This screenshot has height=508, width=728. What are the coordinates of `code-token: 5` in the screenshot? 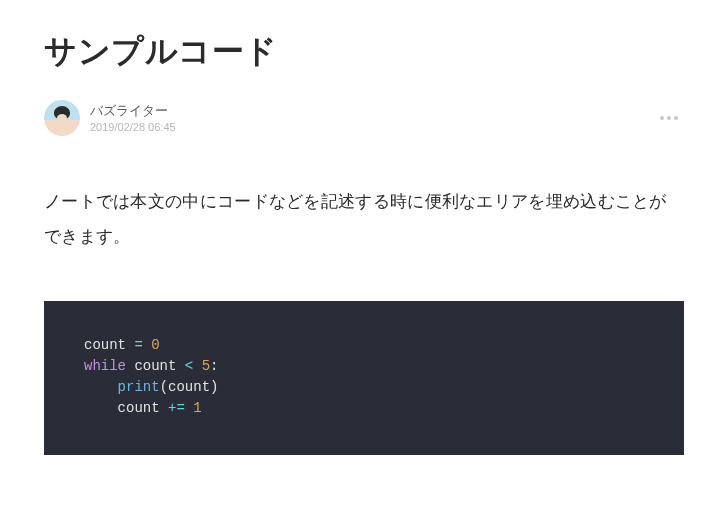 It's located at (206, 366).